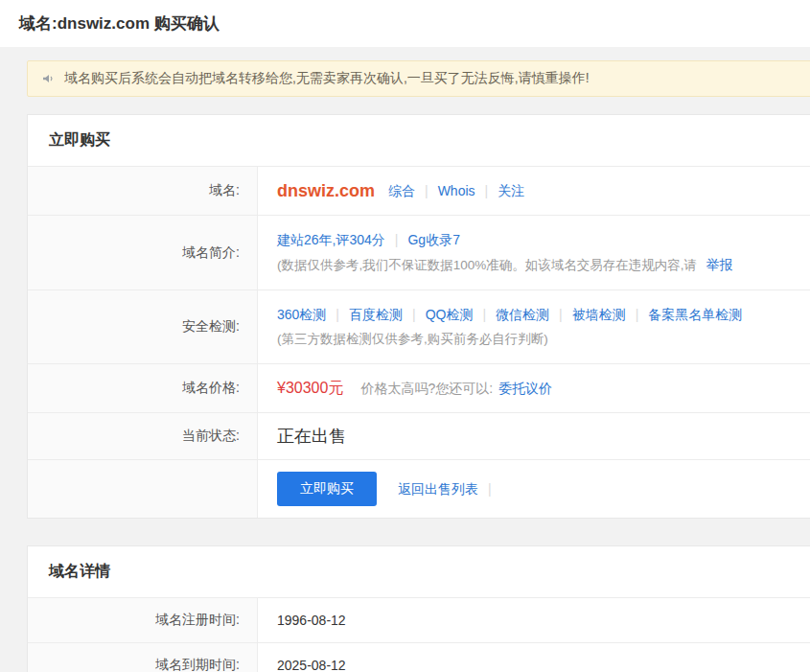 The width and height of the screenshot is (810, 672). Describe the element at coordinates (544, 665) in the screenshot. I see `expiration-date-value: 2025-08-12` at that location.